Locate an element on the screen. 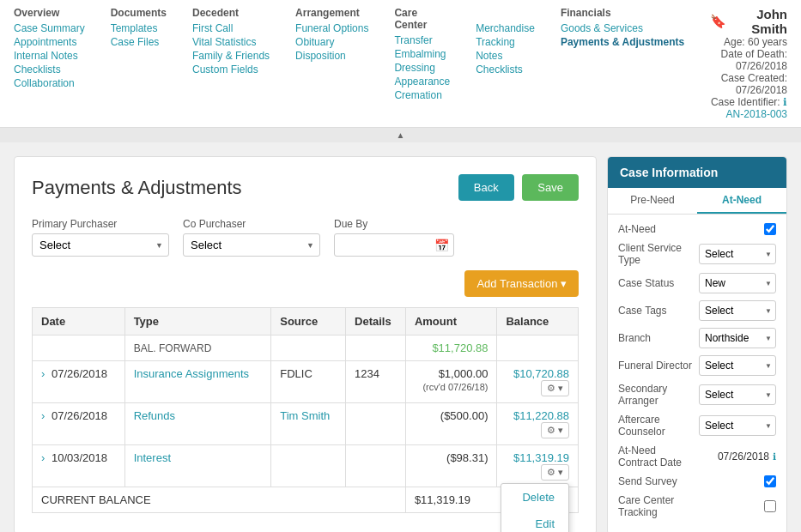 Image resolution: width=801 pixels, height=532 pixels. row-source: Tim Smith is located at coordinates (305, 415).